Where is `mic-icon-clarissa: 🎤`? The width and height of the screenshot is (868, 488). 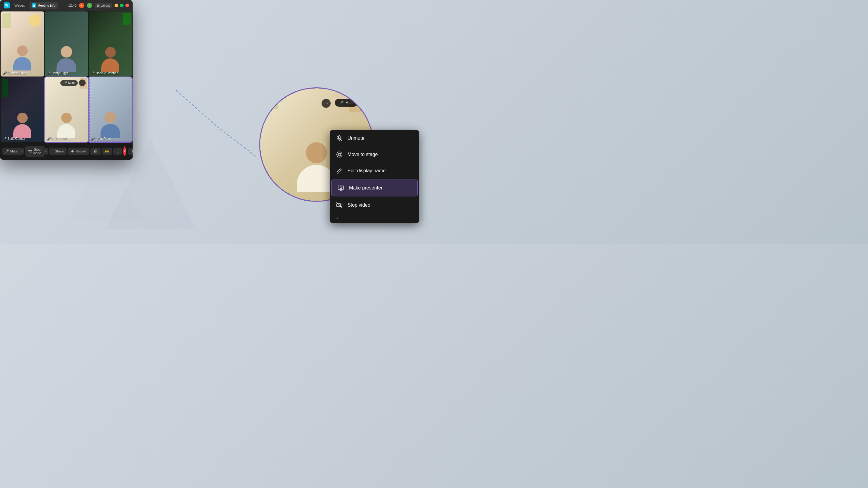
mic-icon-clarissa: 🎤 is located at coordinates (5, 73).